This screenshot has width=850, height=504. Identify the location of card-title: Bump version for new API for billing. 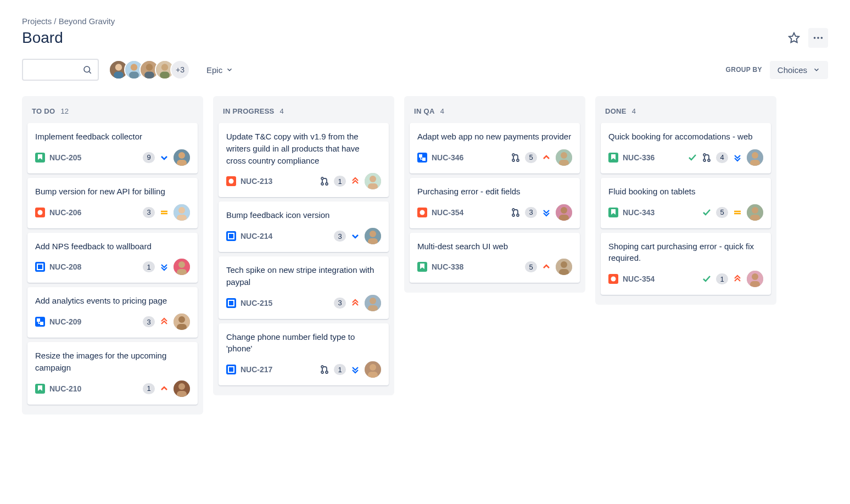
(113, 192).